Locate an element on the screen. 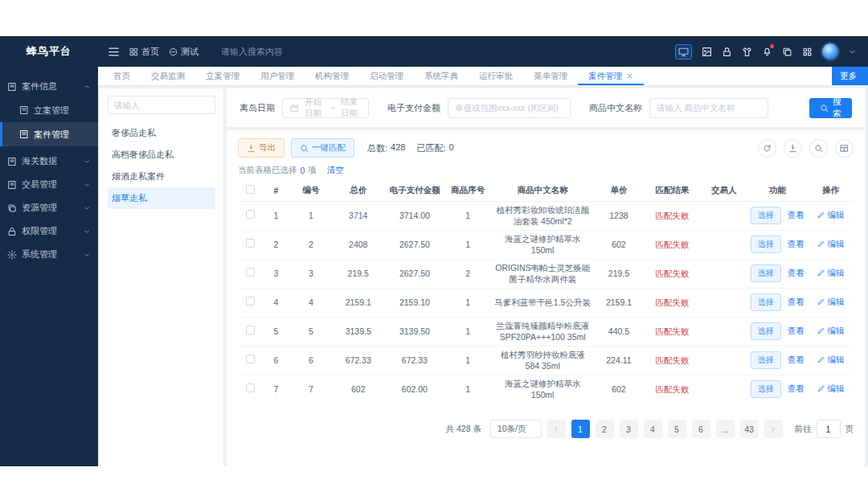 This screenshot has width=868, height=488. cell-unit-price: 440.5 is located at coordinates (619, 331).